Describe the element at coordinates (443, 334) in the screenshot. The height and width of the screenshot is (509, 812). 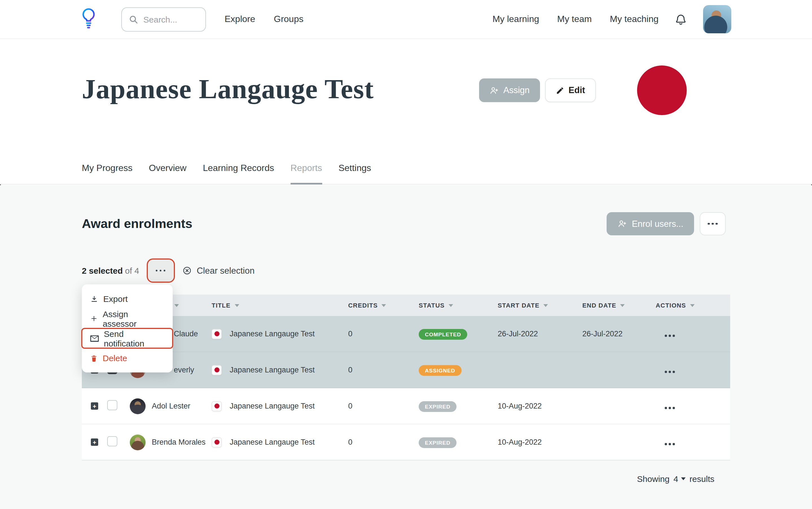
I see `status-badge: COMPLETED` at that location.